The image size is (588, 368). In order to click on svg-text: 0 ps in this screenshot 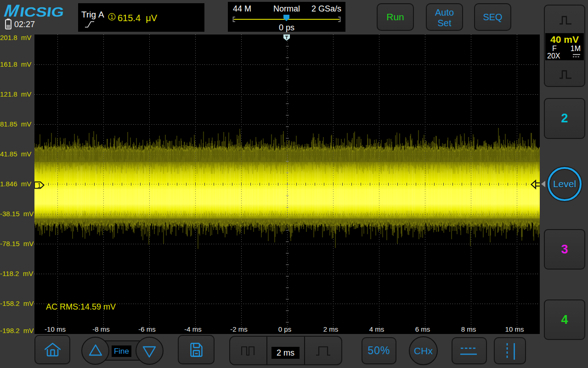, I will do `click(285, 329)`.